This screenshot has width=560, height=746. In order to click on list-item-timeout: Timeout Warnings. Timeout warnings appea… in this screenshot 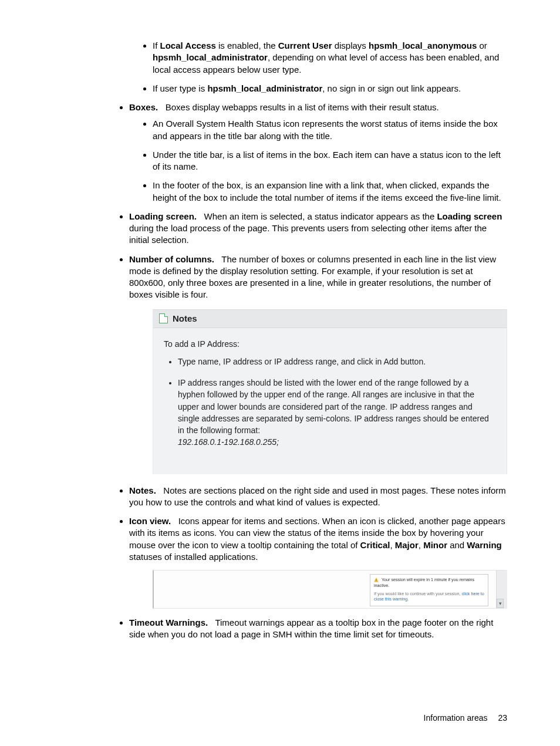, I will do `click(318, 629)`.